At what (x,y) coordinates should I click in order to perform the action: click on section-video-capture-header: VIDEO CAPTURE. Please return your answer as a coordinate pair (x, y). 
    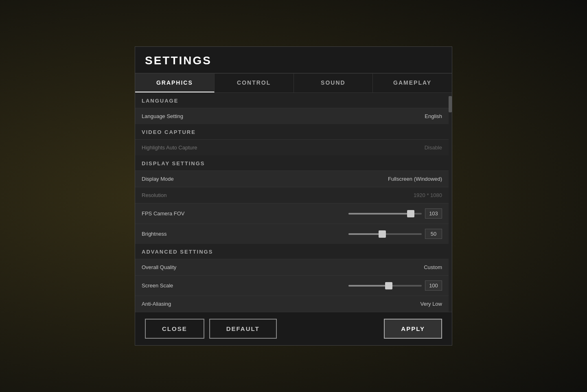
    Looking at the image, I should click on (292, 132).